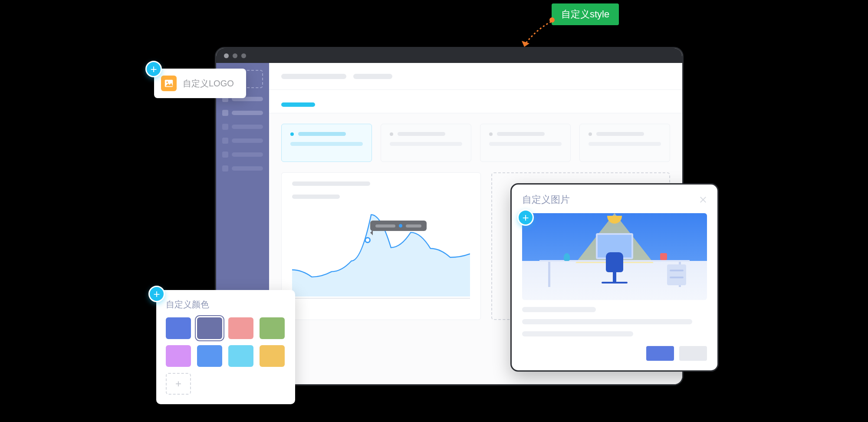 This screenshot has width=868, height=422. I want to click on chart-subtitle-placeholder, so click(316, 197).